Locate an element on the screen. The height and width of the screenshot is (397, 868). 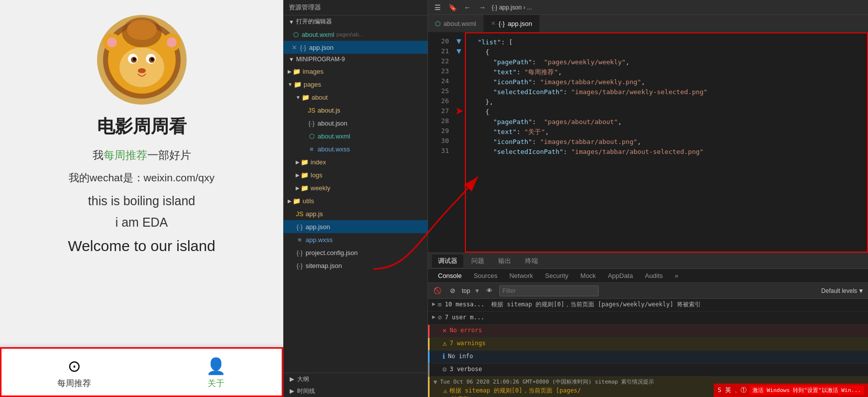
timeline-label: 时间线 is located at coordinates (306, 392).